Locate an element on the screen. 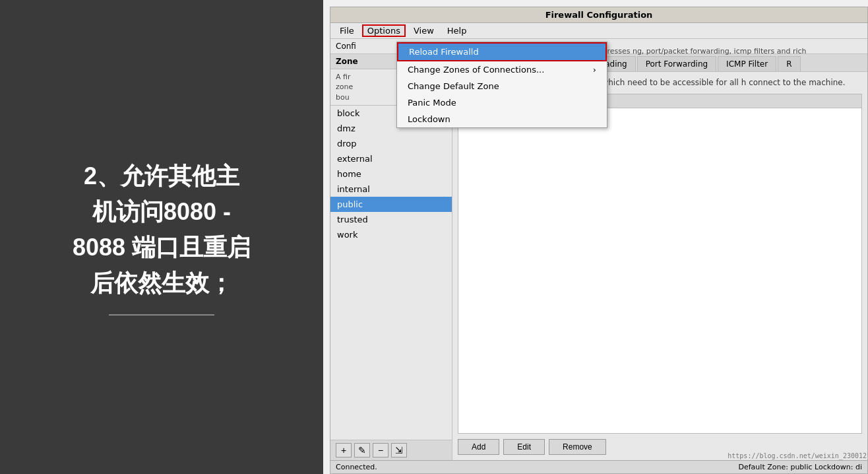  dropdown-panic-mode: Panic Mode is located at coordinates (502, 103).